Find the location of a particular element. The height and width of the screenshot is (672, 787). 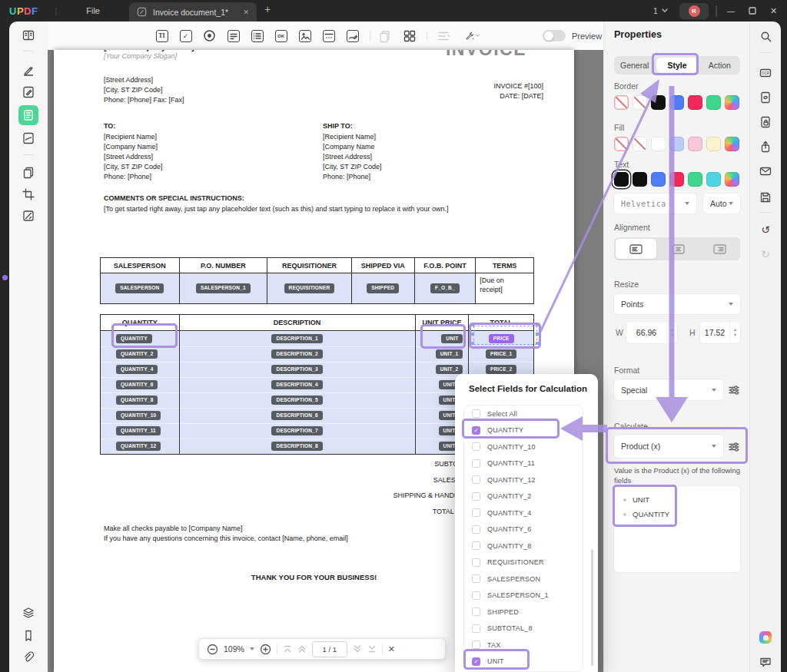

unit-price-field-chip: UNIT_2 is located at coordinates (450, 370).